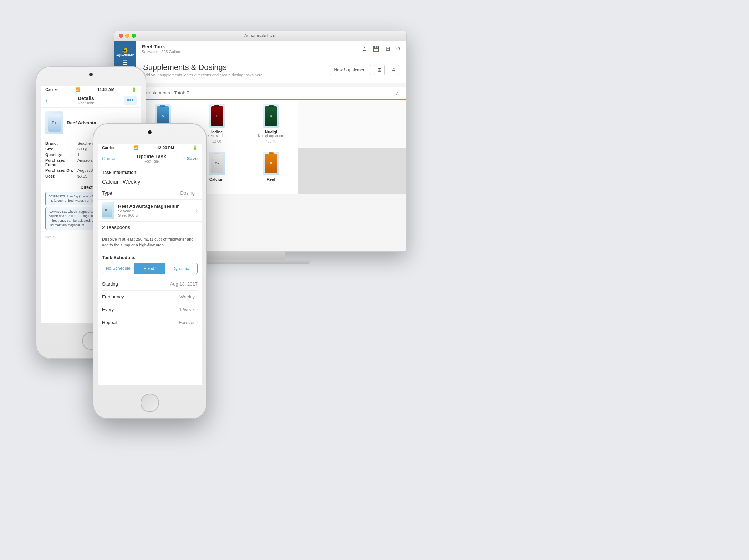  What do you see at coordinates (197, 297) in the screenshot?
I see `frequency-chevron: ›` at bounding box center [197, 297].